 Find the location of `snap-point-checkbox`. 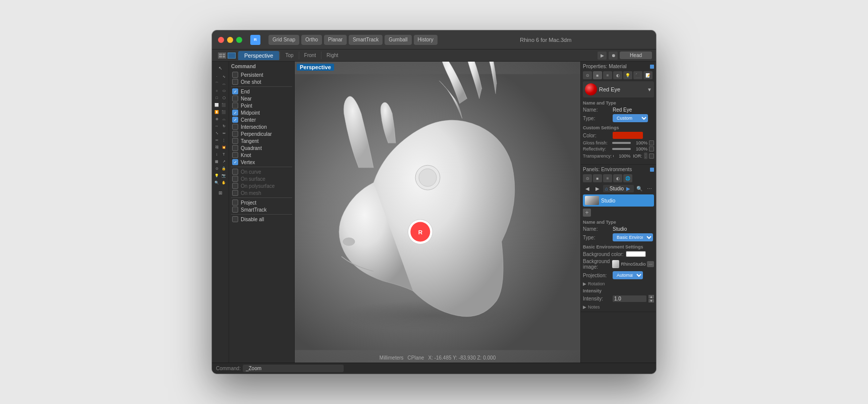

snap-point-checkbox is located at coordinates (235, 106).